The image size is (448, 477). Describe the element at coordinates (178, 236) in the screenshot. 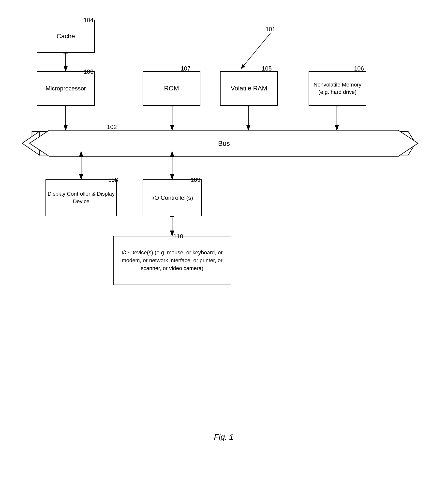

I see `io-devices-ref: 110` at that location.